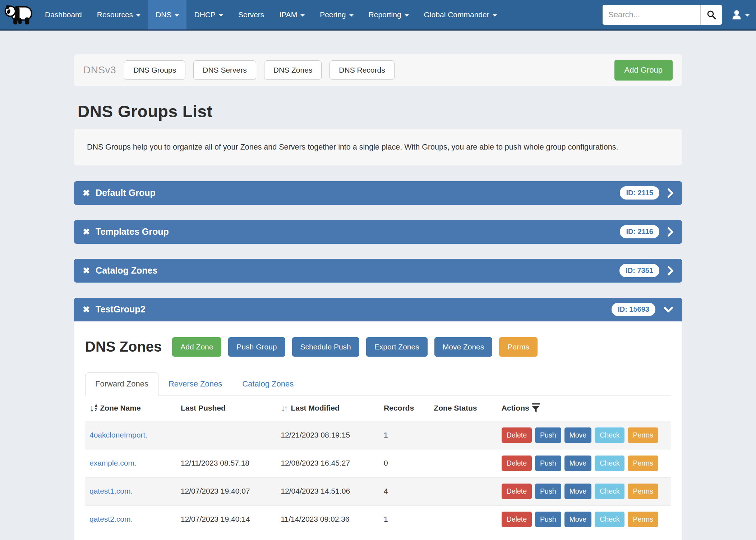  What do you see at coordinates (397, 347) in the screenshot?
I see `panel-action-button: Export Zones` at bounding box center [397, 347].